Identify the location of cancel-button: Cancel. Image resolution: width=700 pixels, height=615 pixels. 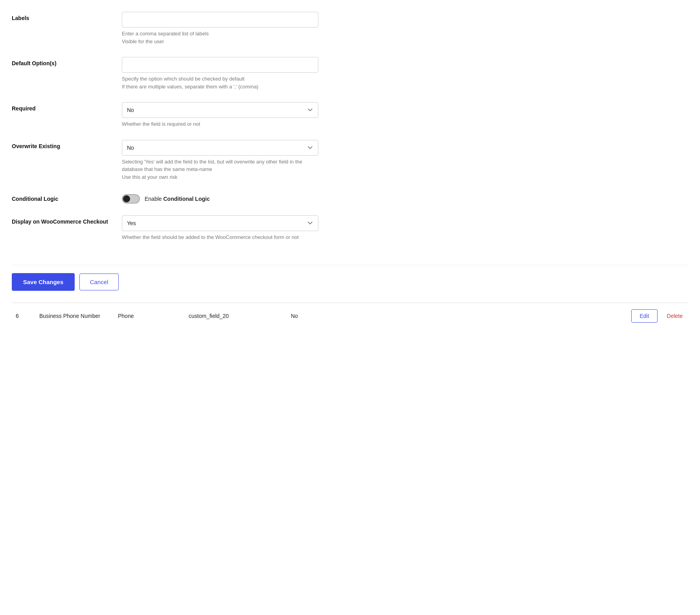
(99, 282).